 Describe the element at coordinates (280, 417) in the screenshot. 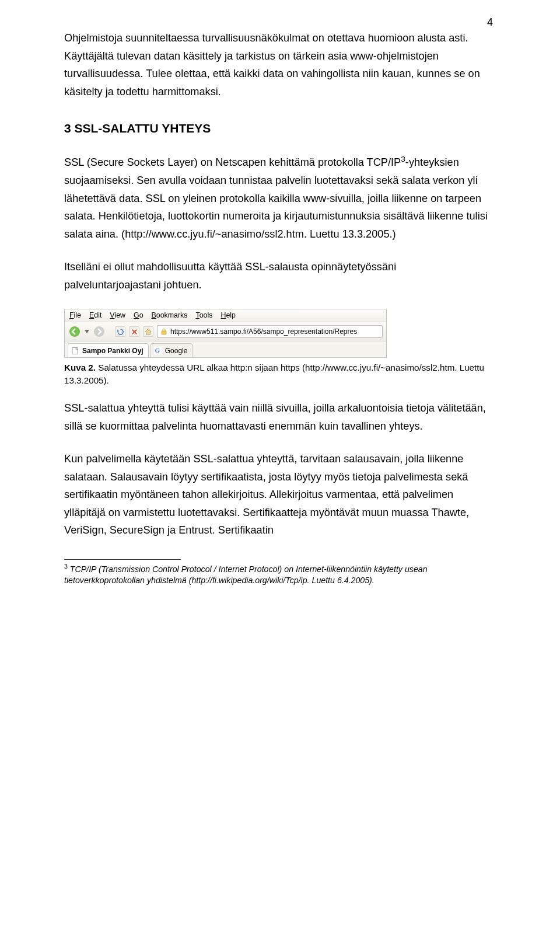

I see `paragraph-4: SSL-salattua yhteyttä tulisi käyttää vai…` at that location.